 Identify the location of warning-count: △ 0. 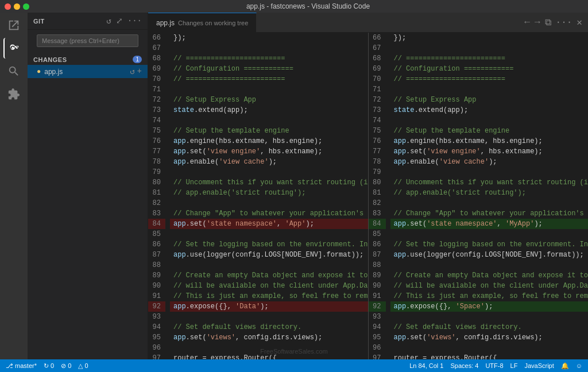
(83, 366).